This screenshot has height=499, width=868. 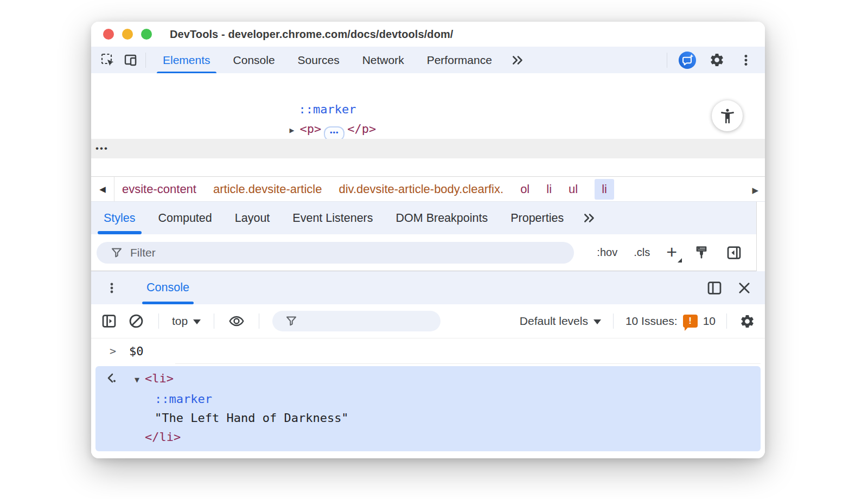 I want to click on issue-warning-icon: !, so click(x=690, y=321).